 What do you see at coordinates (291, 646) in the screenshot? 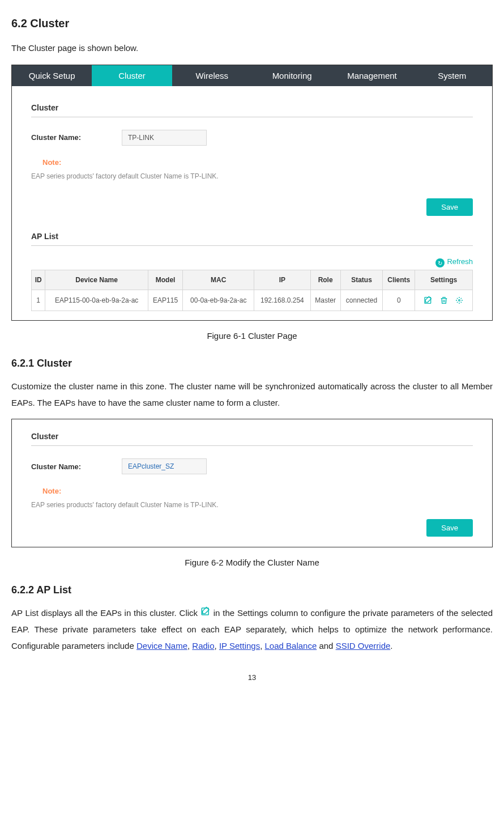
I see `link-load-balance: Load Balance` at bounding box center [291, 646].